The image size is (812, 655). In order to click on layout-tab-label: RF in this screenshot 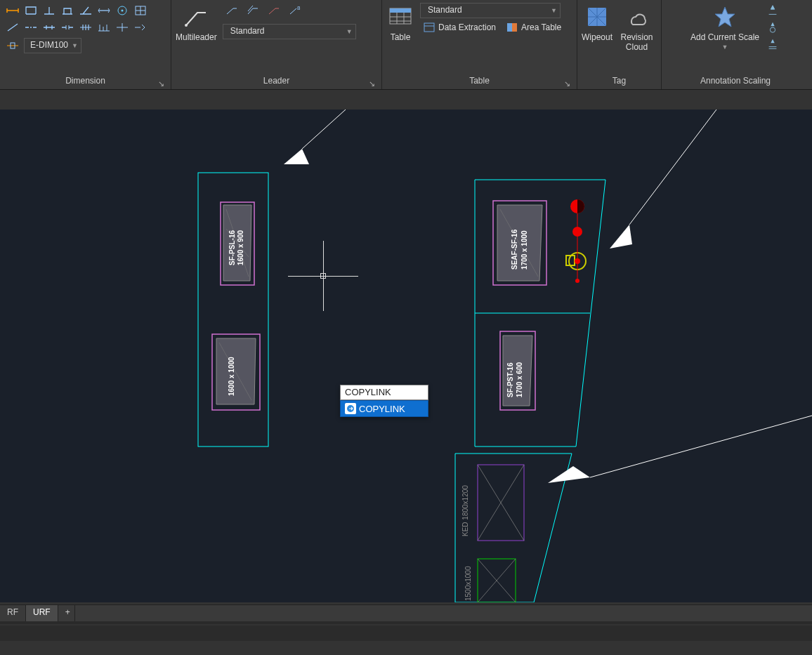, I will do `click(13, 612)`.